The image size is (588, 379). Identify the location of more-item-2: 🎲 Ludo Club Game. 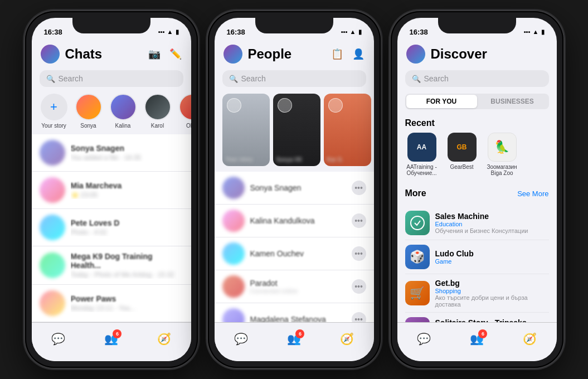
(477, 257).